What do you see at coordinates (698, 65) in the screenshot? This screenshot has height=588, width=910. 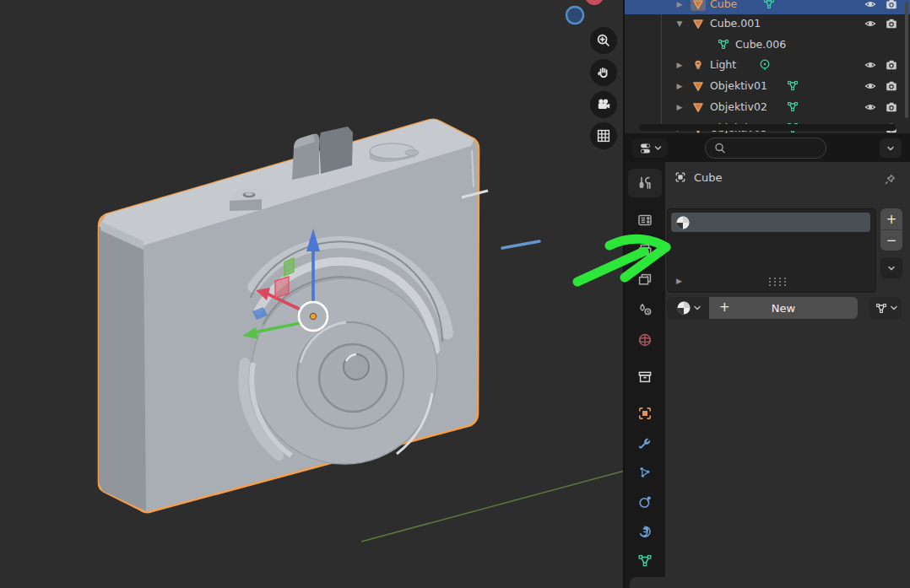 I see `light-object-icon` at bounding box center [698, 65].